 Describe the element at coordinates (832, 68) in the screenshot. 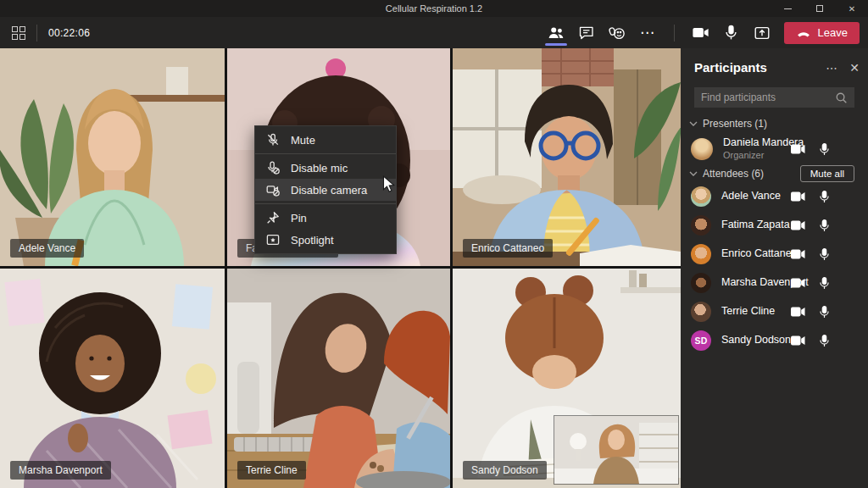

I see `panel-more-options-icon: ⋯` at that location.